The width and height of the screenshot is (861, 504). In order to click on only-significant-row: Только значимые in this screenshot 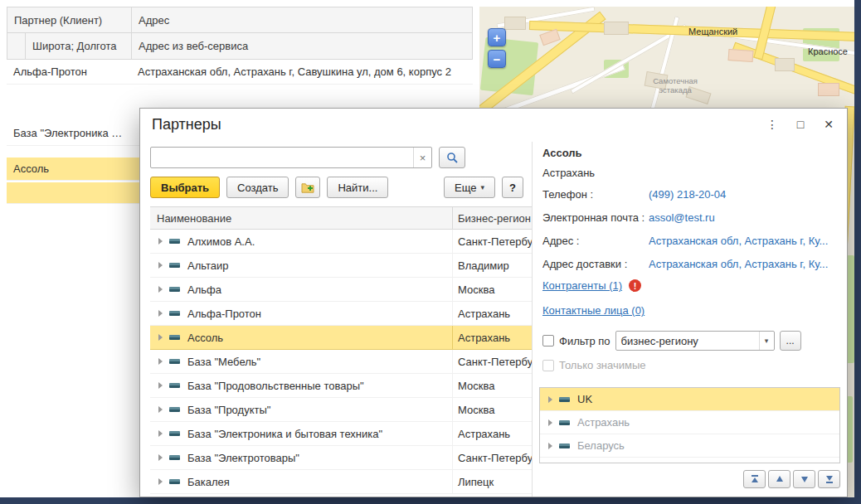, I will do `click(594, 365)`.